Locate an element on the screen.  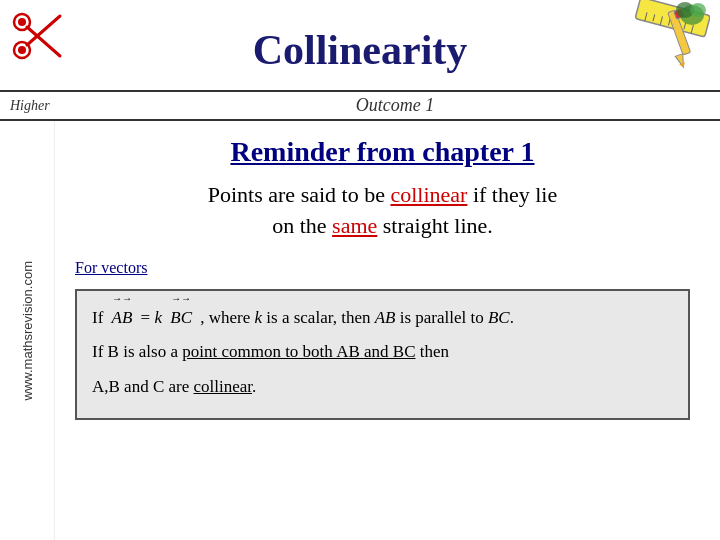
page-title: Collinearity is located at coordinates (360, 50).